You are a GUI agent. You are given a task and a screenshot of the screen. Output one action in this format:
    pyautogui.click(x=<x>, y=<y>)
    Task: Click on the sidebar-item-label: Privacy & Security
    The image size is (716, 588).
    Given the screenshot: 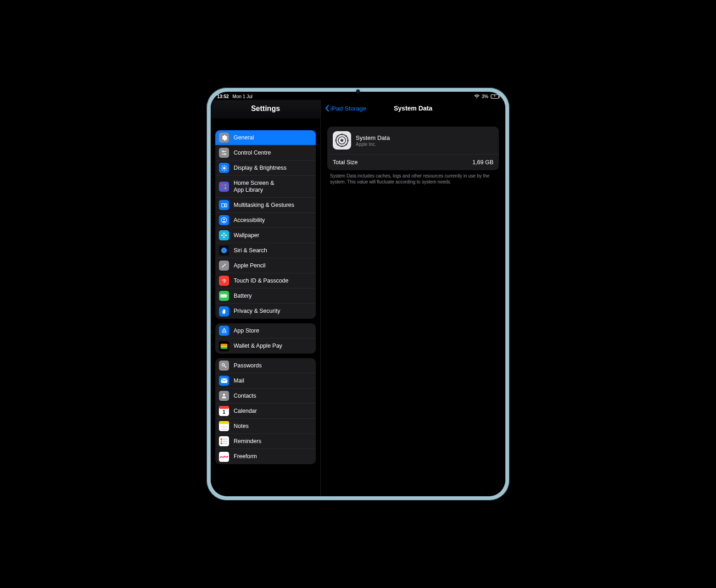 What is the action you would take?
    pyautogui.click(x=257, y=311)
    